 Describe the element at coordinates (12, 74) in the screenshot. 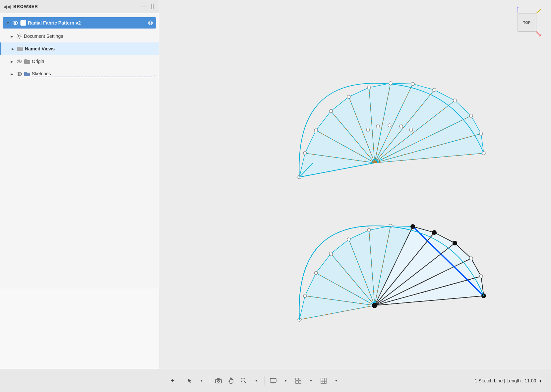

I see `sketches-expand: ▶` at that location.